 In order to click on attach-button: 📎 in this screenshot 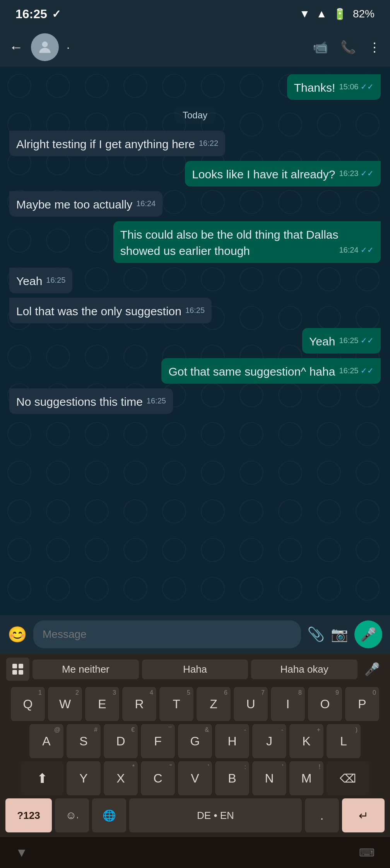, I will do `click(316, 634)`.